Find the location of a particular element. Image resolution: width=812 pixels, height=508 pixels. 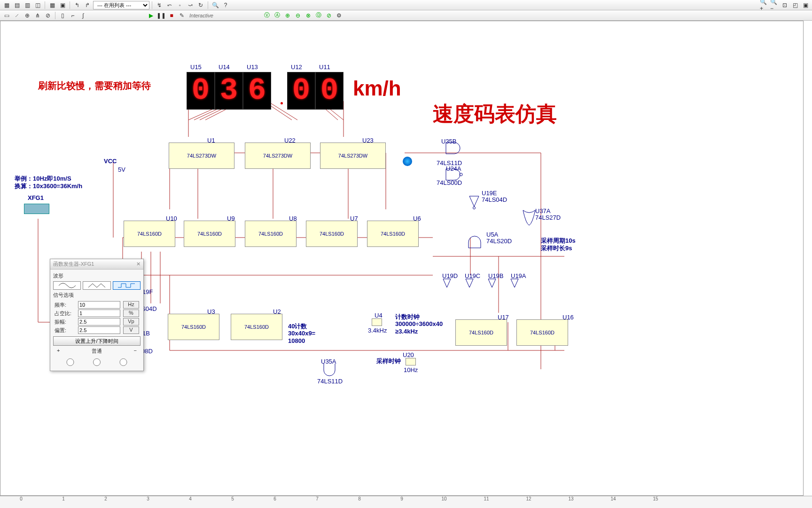

freq-input is located at coordinates (99, 305).